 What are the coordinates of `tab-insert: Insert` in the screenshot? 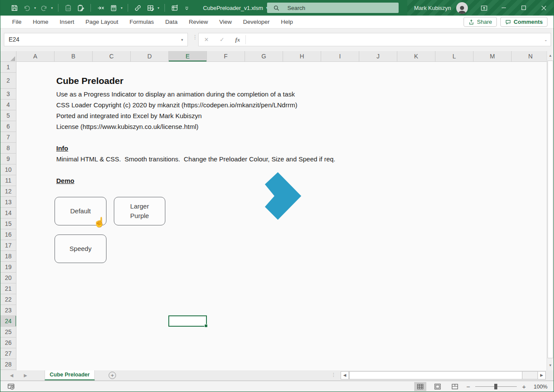 It's located at (67, 22).